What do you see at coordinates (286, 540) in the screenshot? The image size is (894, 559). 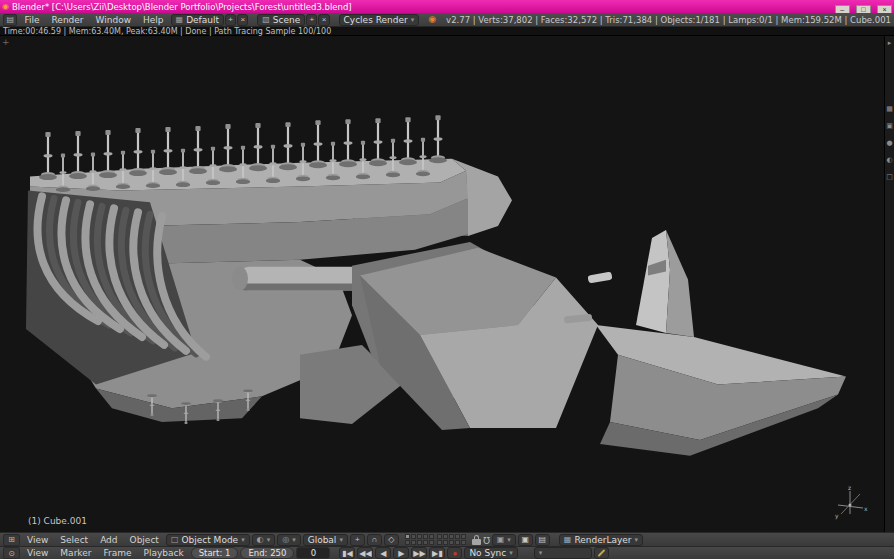 I see `pivot-icon: ◎` at bounding box center [286, 540].